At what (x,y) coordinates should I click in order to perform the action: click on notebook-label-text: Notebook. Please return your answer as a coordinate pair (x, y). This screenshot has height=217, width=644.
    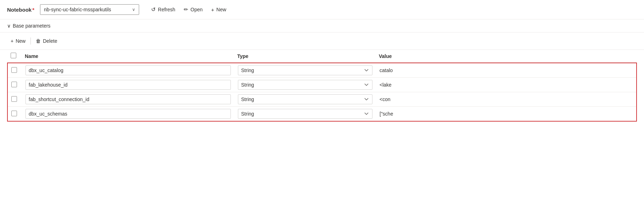
    Looking at the image, I should click on (19, 10).